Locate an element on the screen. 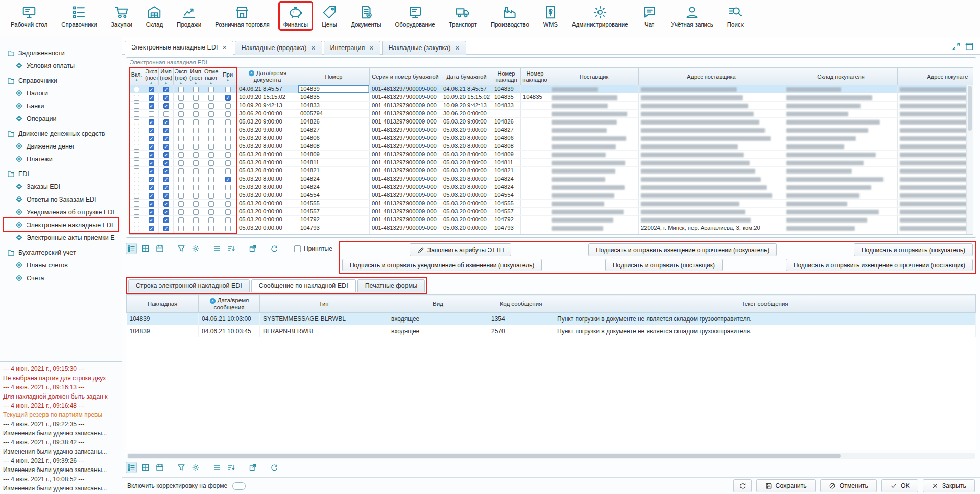 This screenshot has width=980, height=494. grid-column-header: Номер накладн is located at coordinates (507, 77).